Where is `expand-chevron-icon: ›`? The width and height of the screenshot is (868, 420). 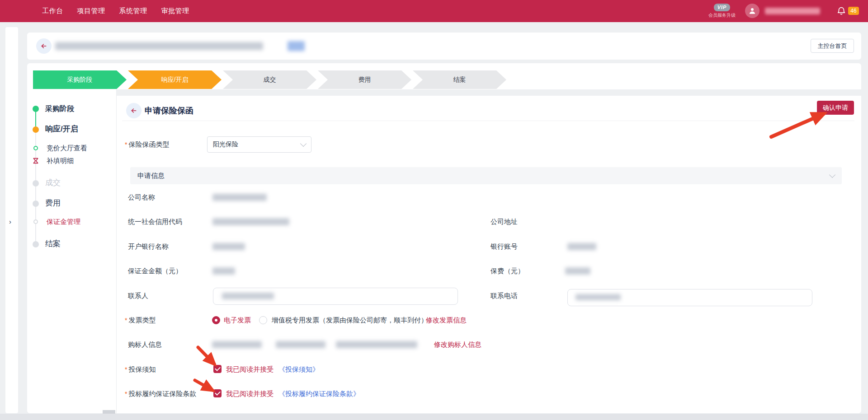 expand-chevron-icon: › is located at coordinates (10, 221).